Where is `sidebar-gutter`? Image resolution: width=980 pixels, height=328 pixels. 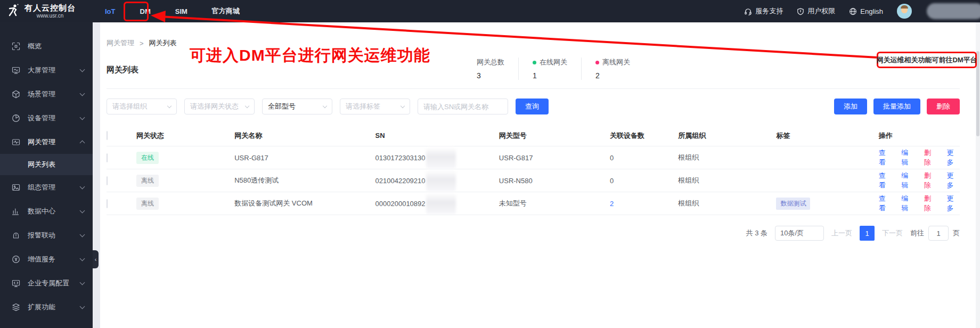
sidebar-gutter is located at coordinates (96, 175).